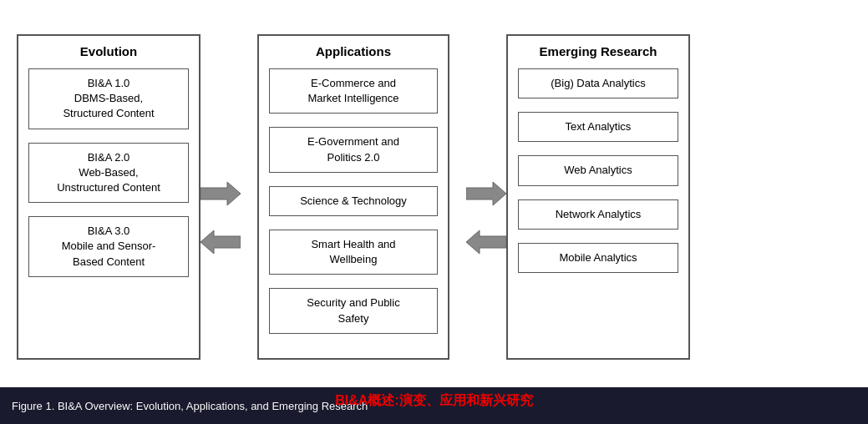 The height and width of the screenshot is (424, 868). What do you see at coordinates (109, 247) in the screenshot?
I see `evolution-item-3: BI&A 3.0Mobile and Sensor-Based Content` at bounding box center [109, 247].